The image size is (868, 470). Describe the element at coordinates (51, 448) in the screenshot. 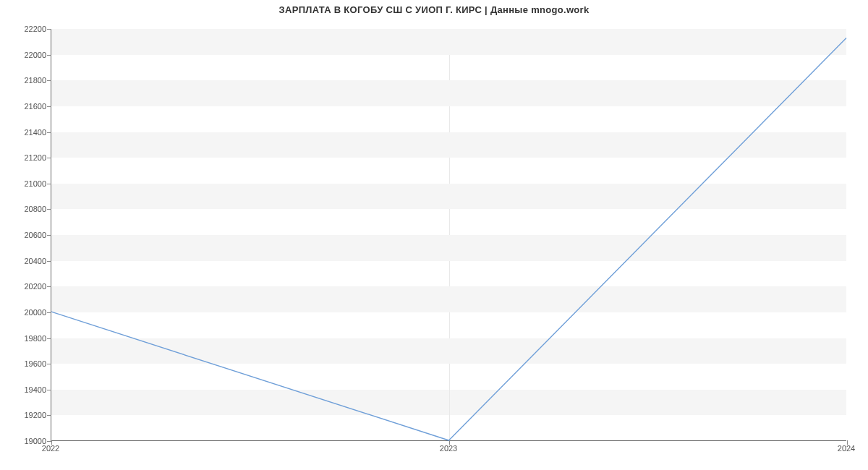

I see `x-axis-label: 2022` at that location.